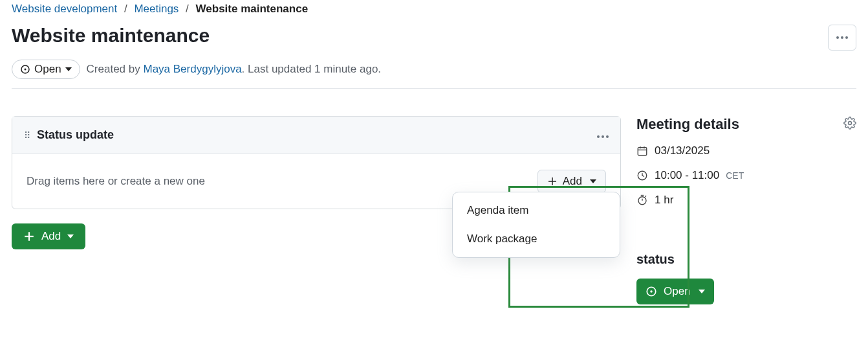 The image size is (868, 342). What do you see at coordinates (664, 200) in the screenshot?
I see `meeting-duration-value: 1 hr` at bounding box center [664, 200].